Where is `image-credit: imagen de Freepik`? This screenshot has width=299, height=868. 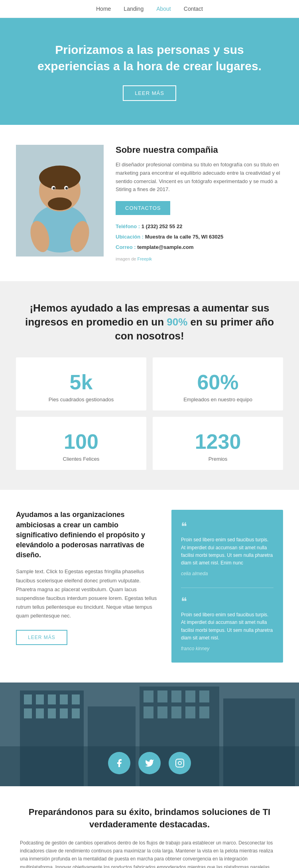 image-credit: imagen de Freepik is located at coordinates (199, 259).